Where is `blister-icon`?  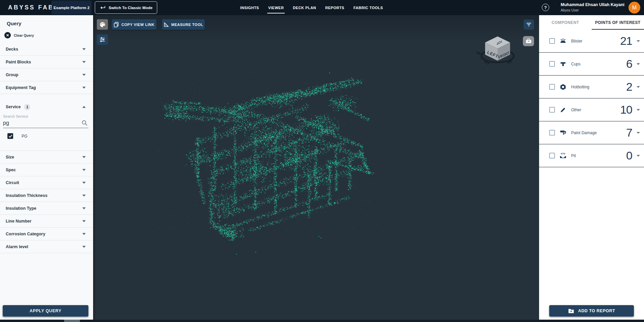
blister-icon is located at coordinates (563, 41).